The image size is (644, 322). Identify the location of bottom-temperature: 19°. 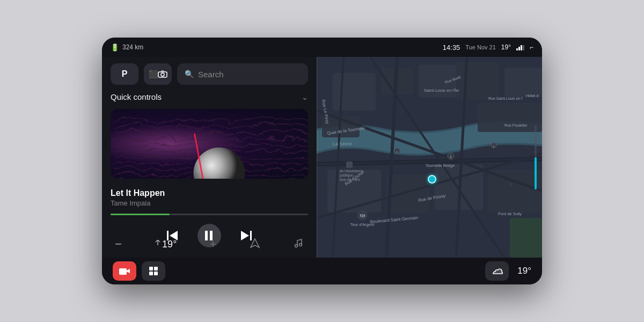
(524, 271).